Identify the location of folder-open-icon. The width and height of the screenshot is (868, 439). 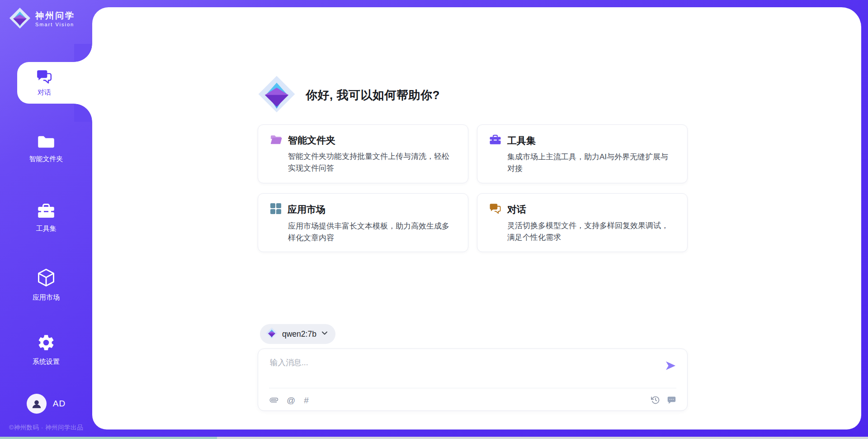
(276, 140).